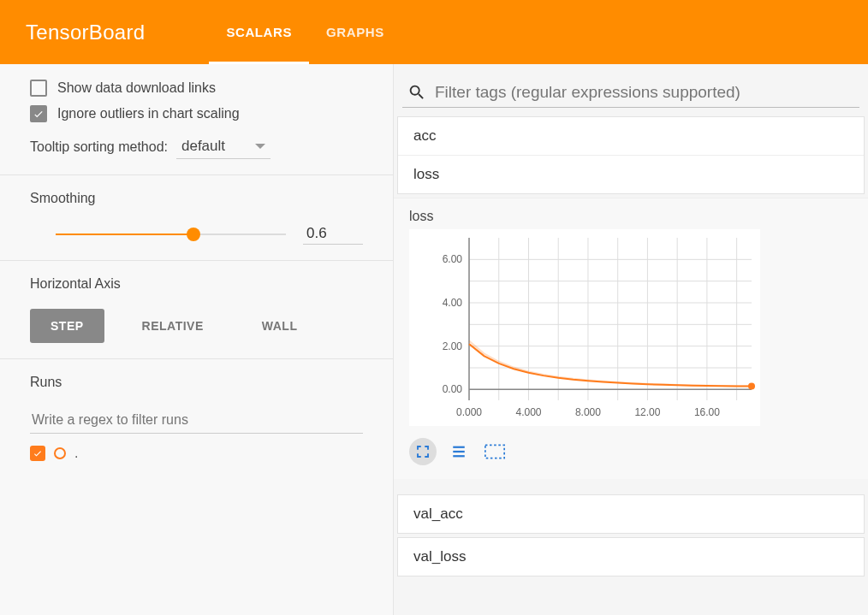 This screenshot has width=868, height=615. Describe the element at coordinates (631, 514) in the screenshot. I see `tag-panel-valacc: val_acc` at that location.